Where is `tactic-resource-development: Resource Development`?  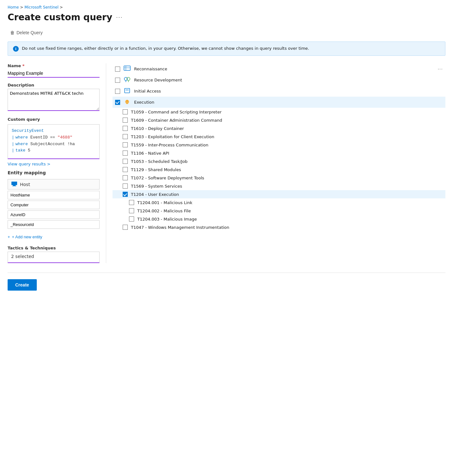
tactic-resource-development: Resource Development is located at coordinates (279, 80).